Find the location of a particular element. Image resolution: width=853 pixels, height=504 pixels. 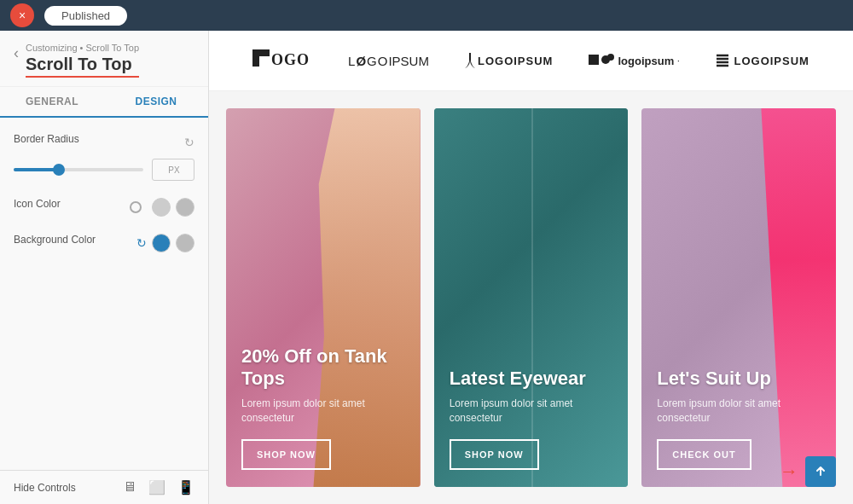

bg-color-options: ↻ is located at coordinates (165, 243).